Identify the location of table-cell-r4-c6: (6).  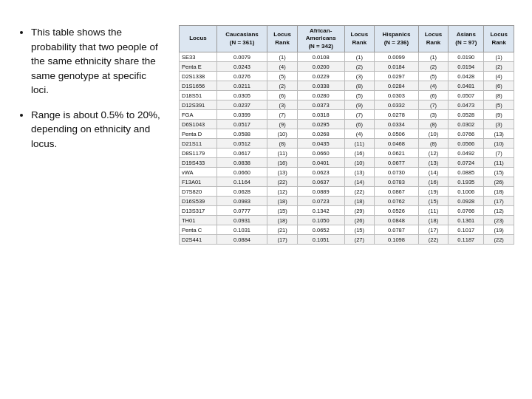
(433, 96).